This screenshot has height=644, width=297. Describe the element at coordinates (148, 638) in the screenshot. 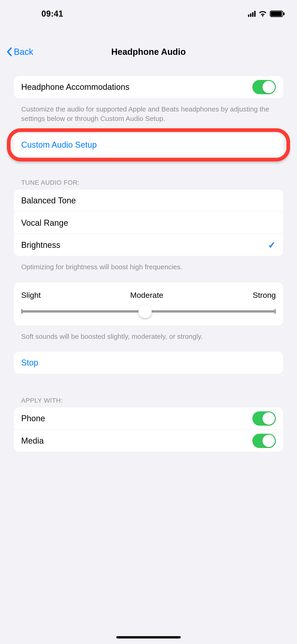

I see `home-indicator` at that location.